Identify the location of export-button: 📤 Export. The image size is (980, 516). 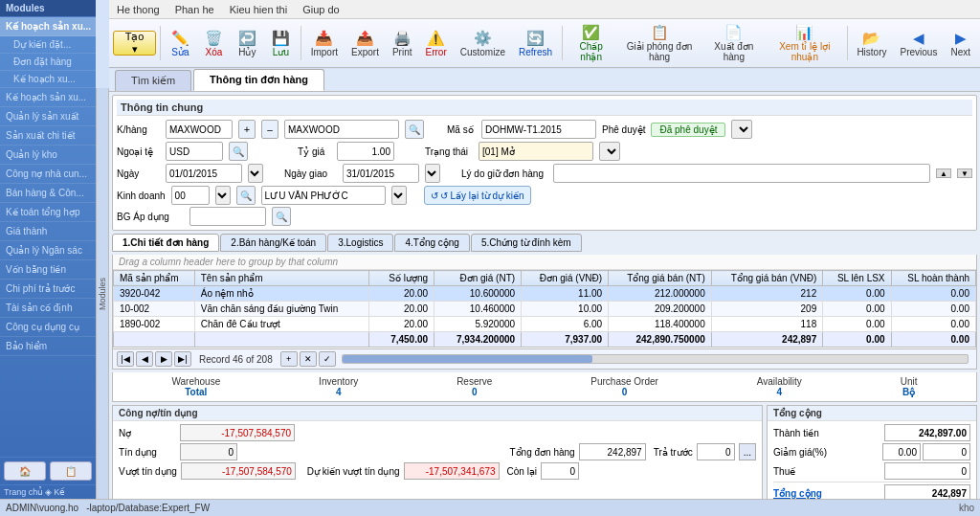
(366, 44).